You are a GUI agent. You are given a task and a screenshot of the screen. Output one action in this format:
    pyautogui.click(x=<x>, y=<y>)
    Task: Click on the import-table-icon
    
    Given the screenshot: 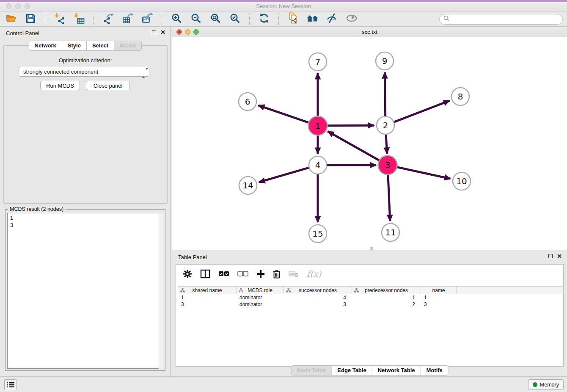 What is the action you would take?
    pyautogui.click(x=79, y=19)
    